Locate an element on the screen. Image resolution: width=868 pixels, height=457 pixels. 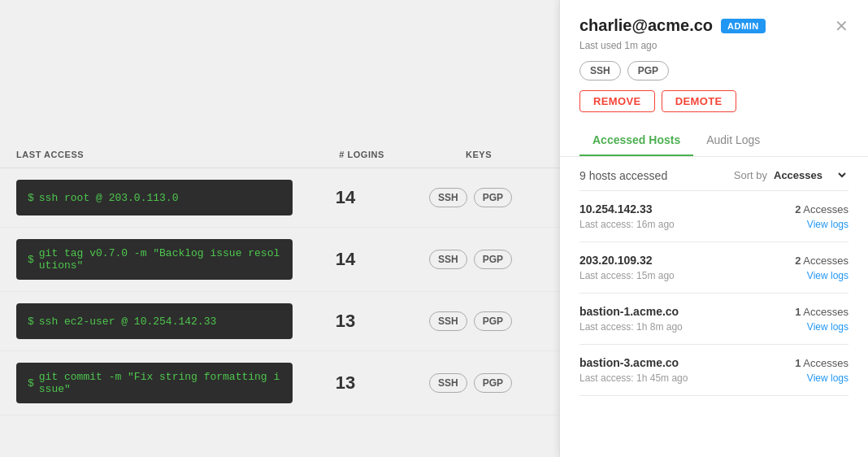
command-block: $ git commit -m "Fix string formatting i… is located at coordinates (154, 383).